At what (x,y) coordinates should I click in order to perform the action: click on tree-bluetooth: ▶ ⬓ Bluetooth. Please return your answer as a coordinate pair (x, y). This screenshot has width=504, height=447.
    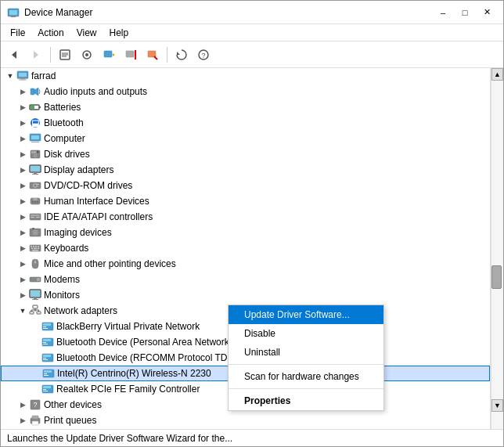
    Looking at the image, I should click on (246, 123).